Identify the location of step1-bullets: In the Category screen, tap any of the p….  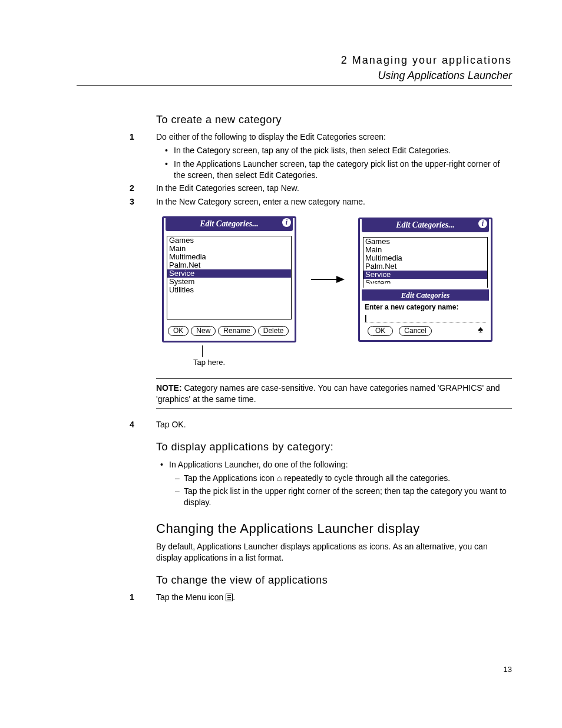
(334, 163).